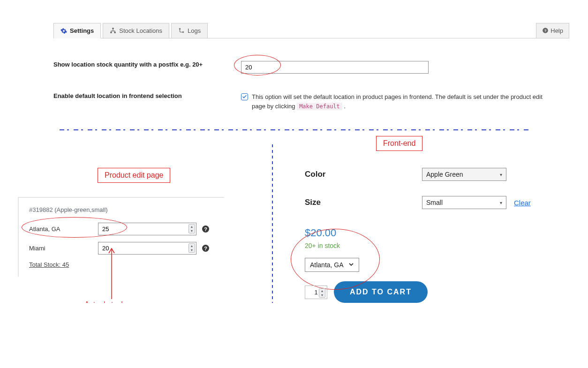 The image size is (588, 368). Describe the element at coordinates (393, 68) in the screenshot. I see `setting-control` at that location.